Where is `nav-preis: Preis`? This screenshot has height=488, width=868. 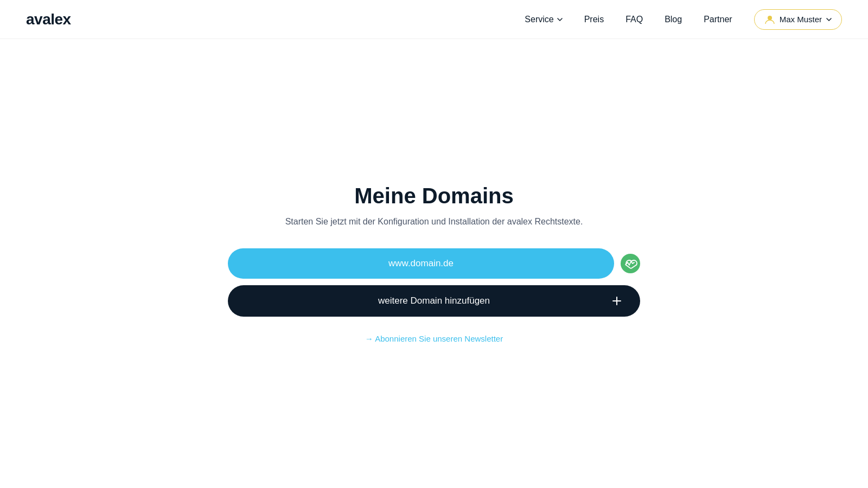 nav-preis: Preis is located at coordinates (594, 20).